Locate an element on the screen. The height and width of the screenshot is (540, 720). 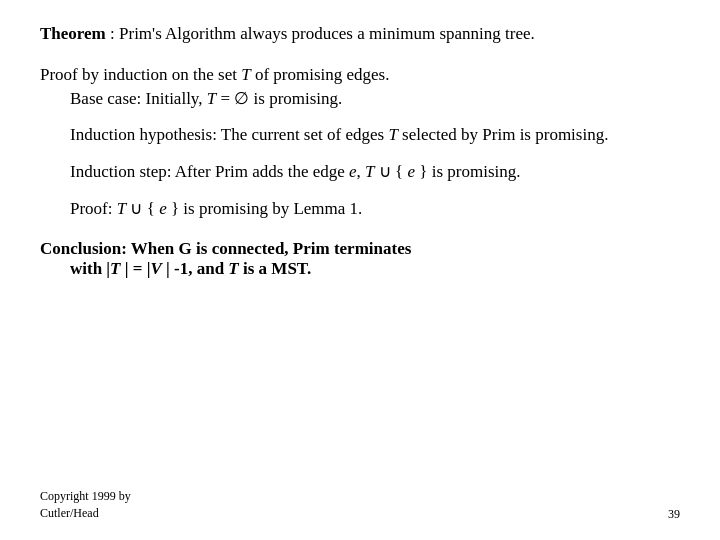
footer-left: Copyright 1999 by Cutler/Head is located at coordinates (86, 505).